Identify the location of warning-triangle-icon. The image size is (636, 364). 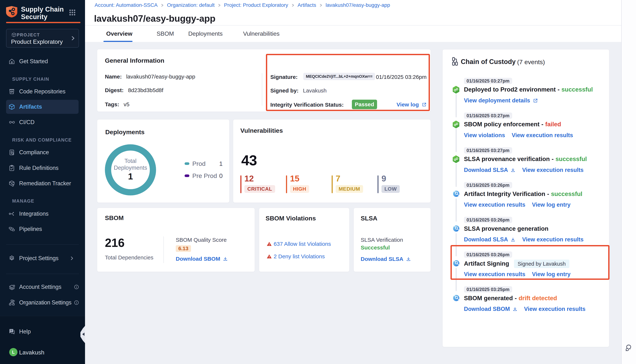
(269, 256).